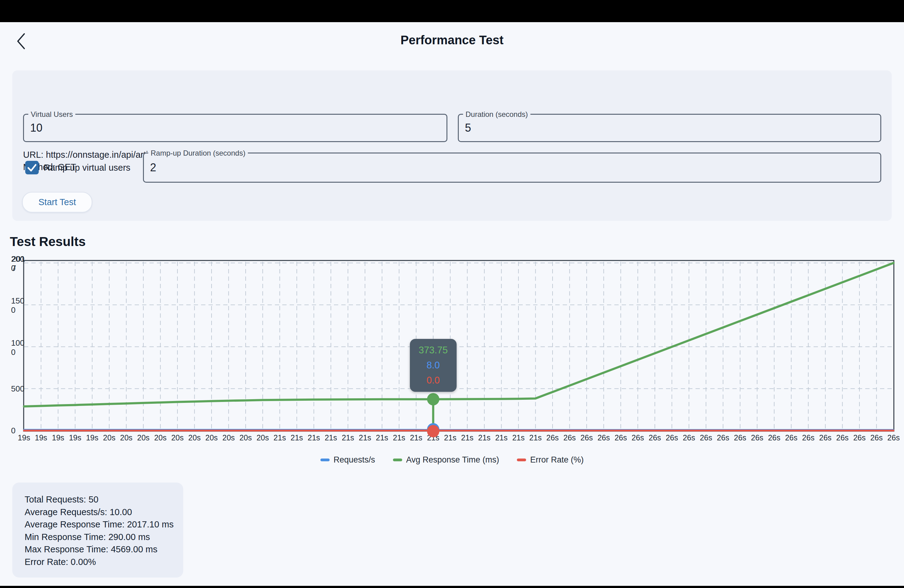 This screenshot has width=904, height=588. I want to click on summary-total-requests: Total Requests: 50, so click(98, 500).